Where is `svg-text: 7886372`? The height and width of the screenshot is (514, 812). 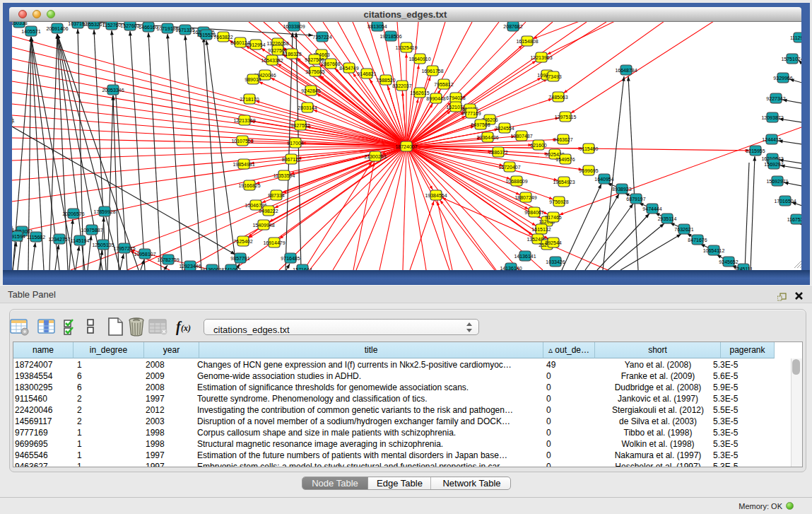
svg-text: 7886372 is located at coordinates (498, 153).